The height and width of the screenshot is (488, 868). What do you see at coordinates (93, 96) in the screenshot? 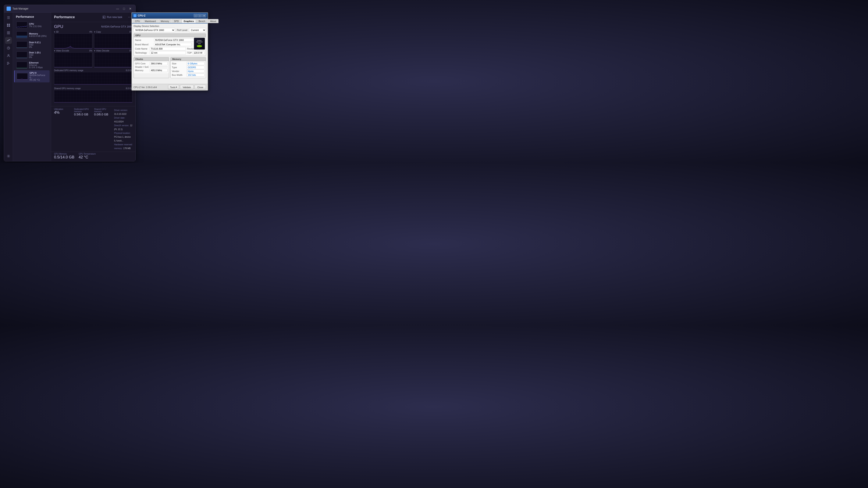
I see `shared-mem-graph` at bounding box center [93, 96].